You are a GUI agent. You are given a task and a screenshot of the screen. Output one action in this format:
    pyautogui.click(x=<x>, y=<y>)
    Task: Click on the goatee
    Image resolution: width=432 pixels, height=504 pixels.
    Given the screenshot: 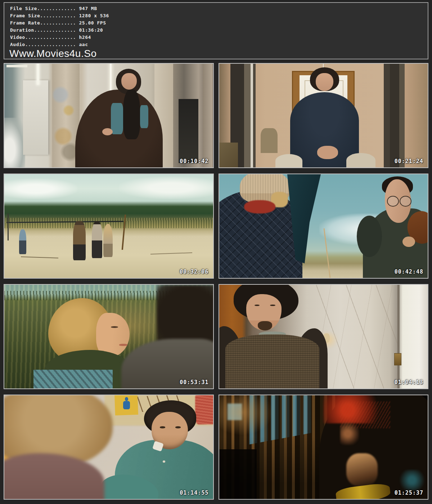 What is the action you would take?
    pyautogui.click(x=265, y=326)
    